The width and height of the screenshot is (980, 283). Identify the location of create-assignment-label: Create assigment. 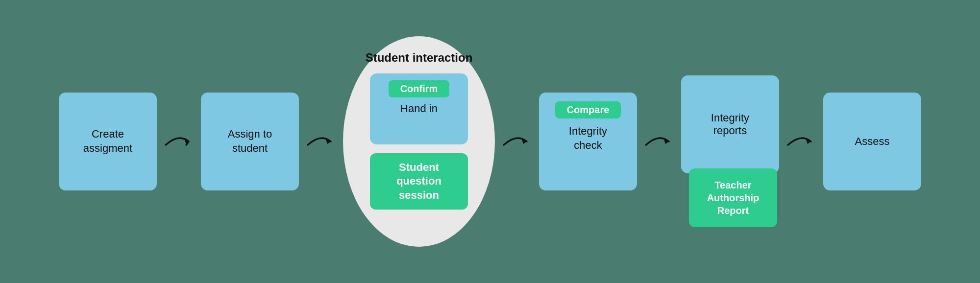
(108, 141).